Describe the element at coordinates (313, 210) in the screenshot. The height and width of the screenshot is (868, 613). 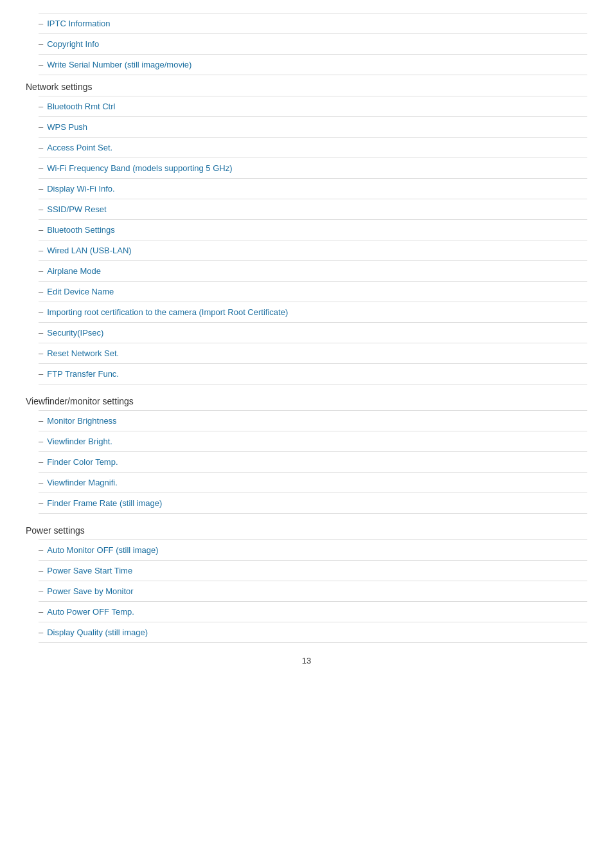
I see `list-item: –SSID/PW Reset` at that location.